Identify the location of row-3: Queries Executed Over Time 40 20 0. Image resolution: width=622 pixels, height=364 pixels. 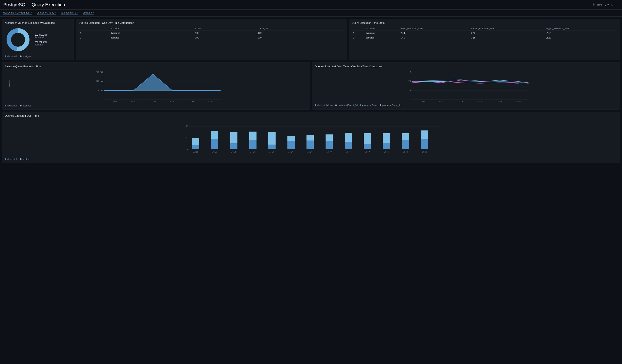
(311, 137).